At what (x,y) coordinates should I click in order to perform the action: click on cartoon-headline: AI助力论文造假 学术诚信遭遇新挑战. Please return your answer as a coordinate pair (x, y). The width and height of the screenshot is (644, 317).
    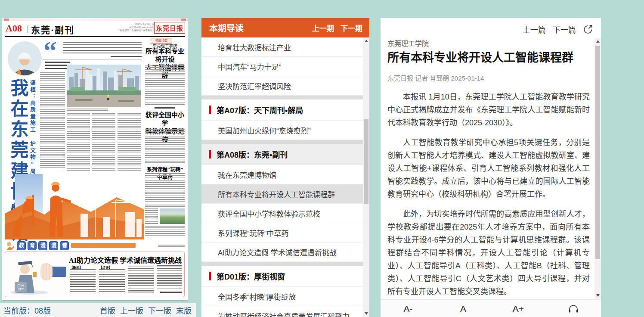
    Looking at the image, I should click on (125, 260).